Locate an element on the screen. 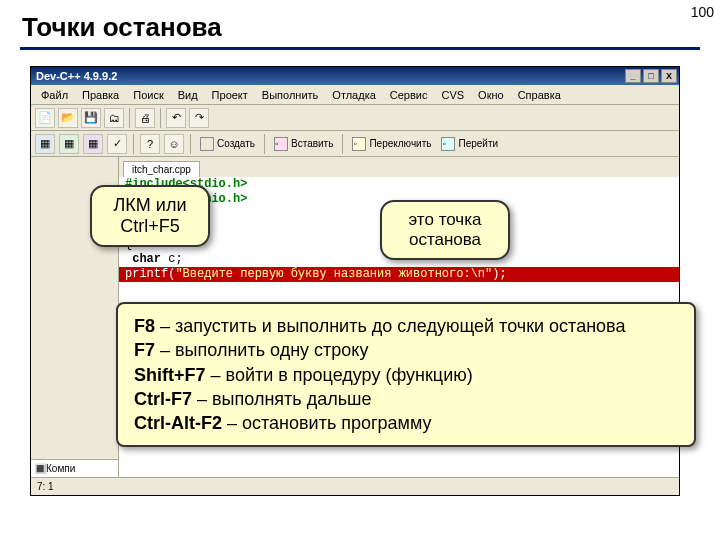 The width and height of the screenshot is (720, 540). callout-lmb: ЛКМ или Ctrl+F5 is located at coordinates (150, 216).